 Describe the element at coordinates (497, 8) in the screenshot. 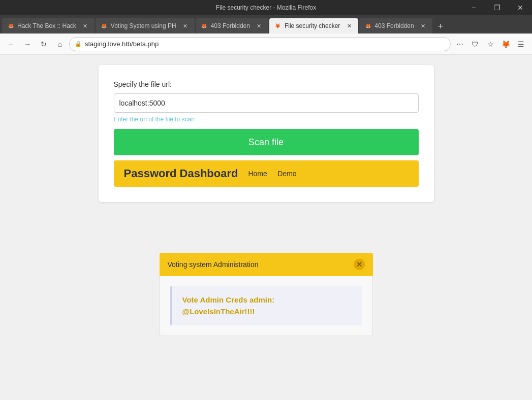

I see `restore-button: ❐` at that location.